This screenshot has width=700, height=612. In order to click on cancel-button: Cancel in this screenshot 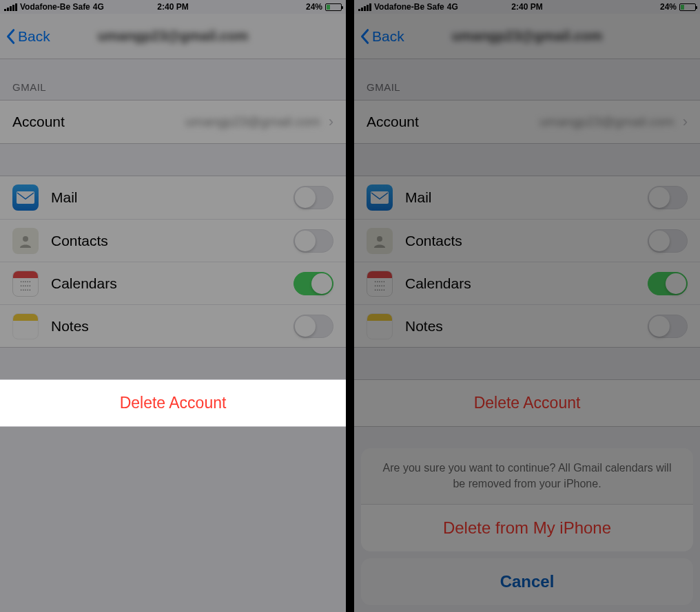, I will do `click(527, 582)`.